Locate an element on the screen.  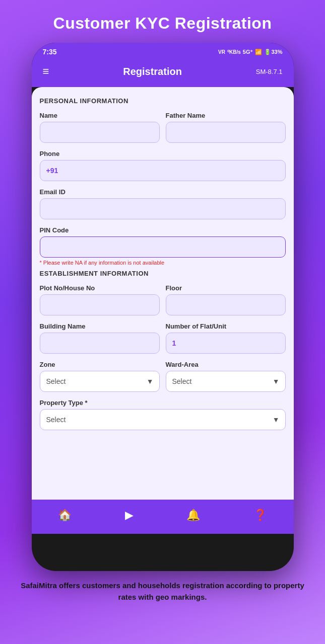
property-label: Property Type * is located at coordinates (163, 403).